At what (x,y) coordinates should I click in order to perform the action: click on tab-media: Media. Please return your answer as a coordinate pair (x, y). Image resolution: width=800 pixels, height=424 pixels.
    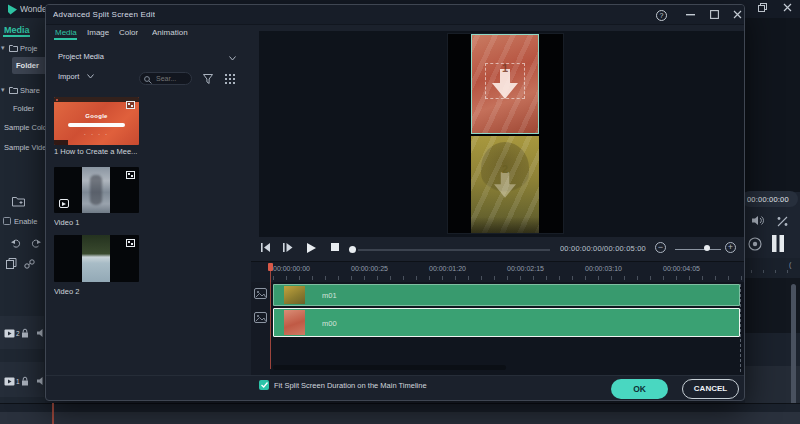
    Looking at the image, I should click on (66, 32).